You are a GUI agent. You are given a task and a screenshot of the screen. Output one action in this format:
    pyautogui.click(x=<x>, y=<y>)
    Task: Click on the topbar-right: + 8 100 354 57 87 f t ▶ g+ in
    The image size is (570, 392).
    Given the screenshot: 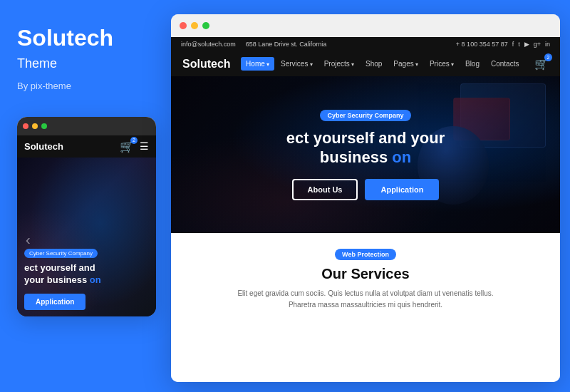 What is the action you would take?
    pyautogui.click(x=503, y=44)
    